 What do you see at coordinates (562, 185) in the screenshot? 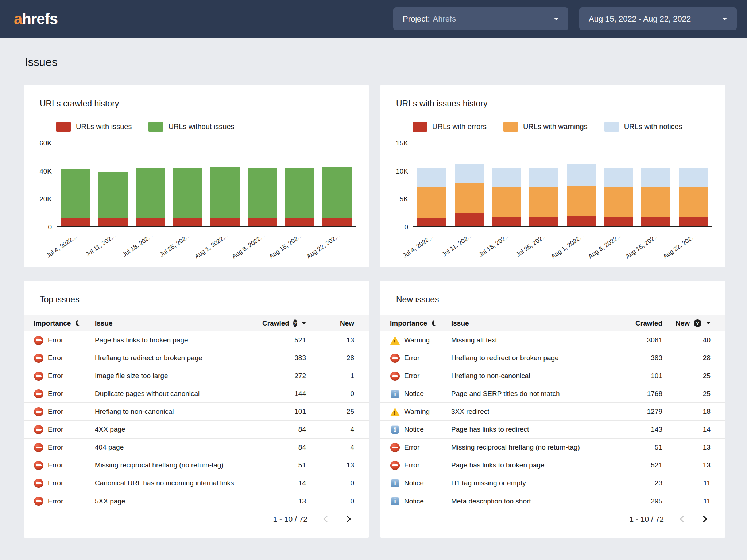
I see `plot-area: Jul 4, 2022,...Jul 11, 202...Jul 18, 202…` at bounding box center [562, 185].